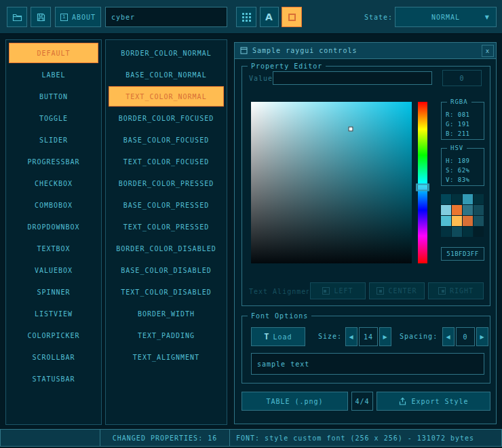 Image resolution: width=502 pixels, height=448 pixels. I want to click on properties-list-item: TEXT_COLOR_DISABLED, so click(166, 292).